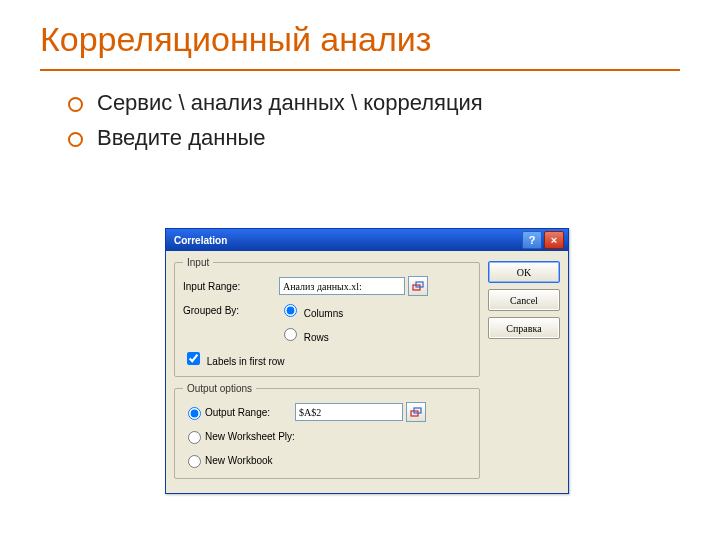 Image resolution: width=720 pixels, height=540 pixels. What do you see at coordinates (220, 388) in the screenshot?
I see `output-legend: Output options` at bounding box center [220, 388].